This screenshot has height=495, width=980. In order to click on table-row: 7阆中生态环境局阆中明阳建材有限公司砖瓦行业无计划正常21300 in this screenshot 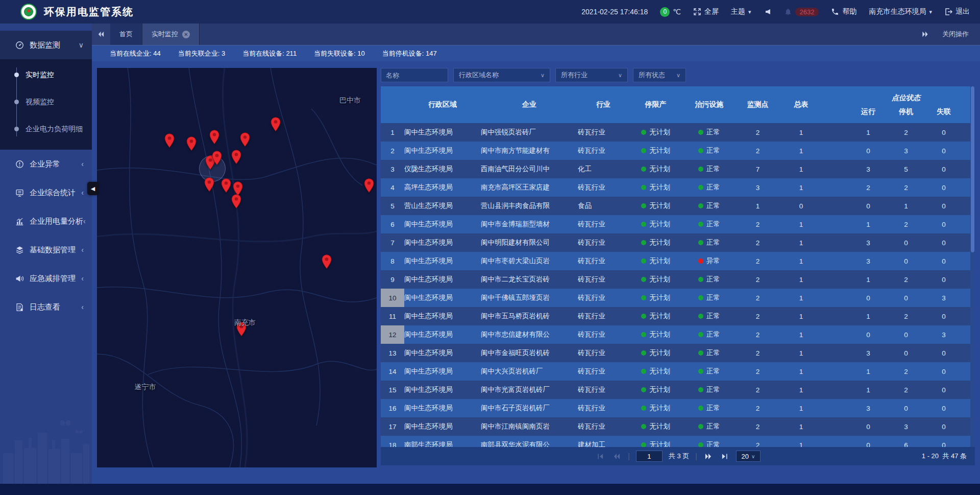, I will do `click(678, 243)`.